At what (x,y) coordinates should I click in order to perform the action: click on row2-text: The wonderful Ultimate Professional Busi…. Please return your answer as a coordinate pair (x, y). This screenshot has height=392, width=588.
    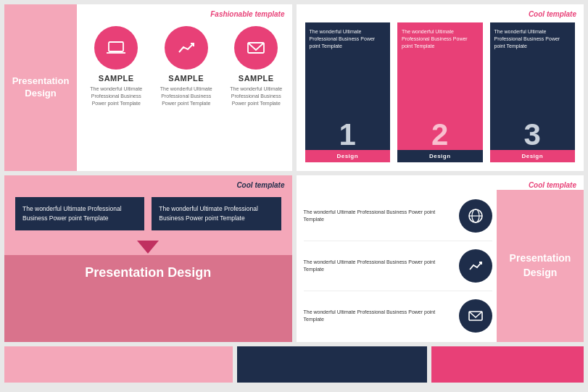
    Looking at the image, I should click on (378, 266).